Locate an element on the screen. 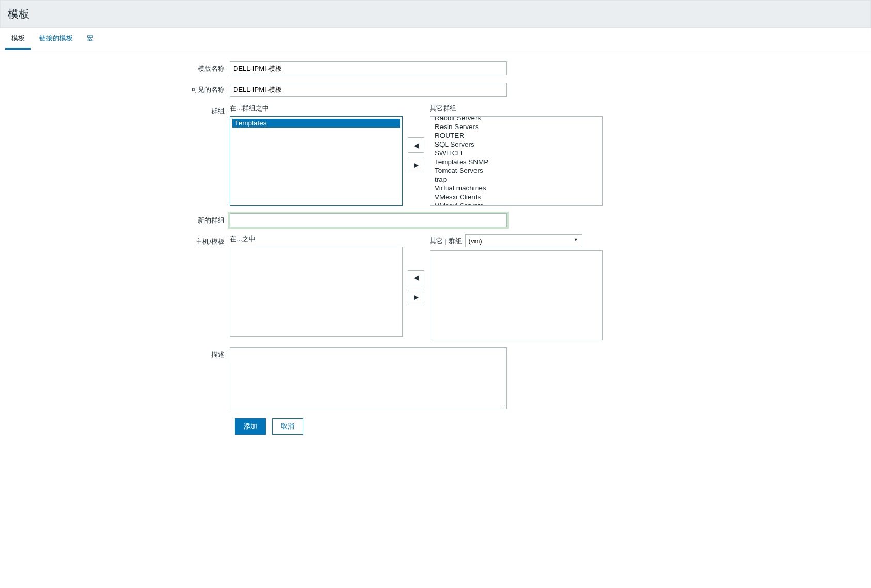 The width and height of the screenshot is (871, 588). group-selector: (vm) is located at coordinates (524, 241).